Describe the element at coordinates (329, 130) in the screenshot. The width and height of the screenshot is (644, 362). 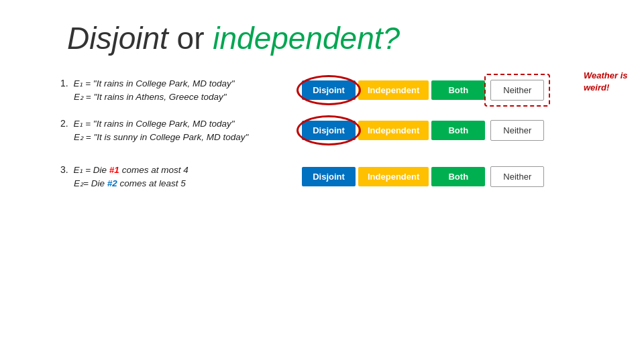
I see `row-2-disjoint-button: Disjoint` at that location.